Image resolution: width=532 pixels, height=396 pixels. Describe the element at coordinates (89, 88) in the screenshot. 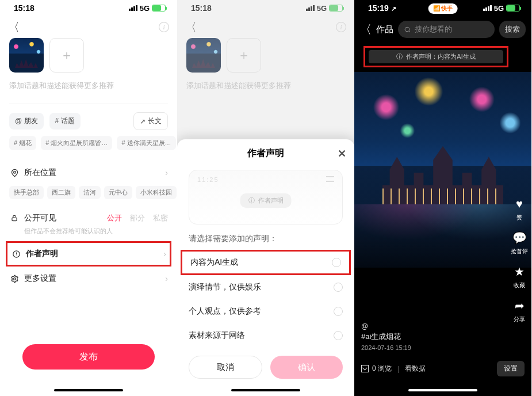

I see `description-hint: 添加话题和描述能获得更多推荐` at that location.